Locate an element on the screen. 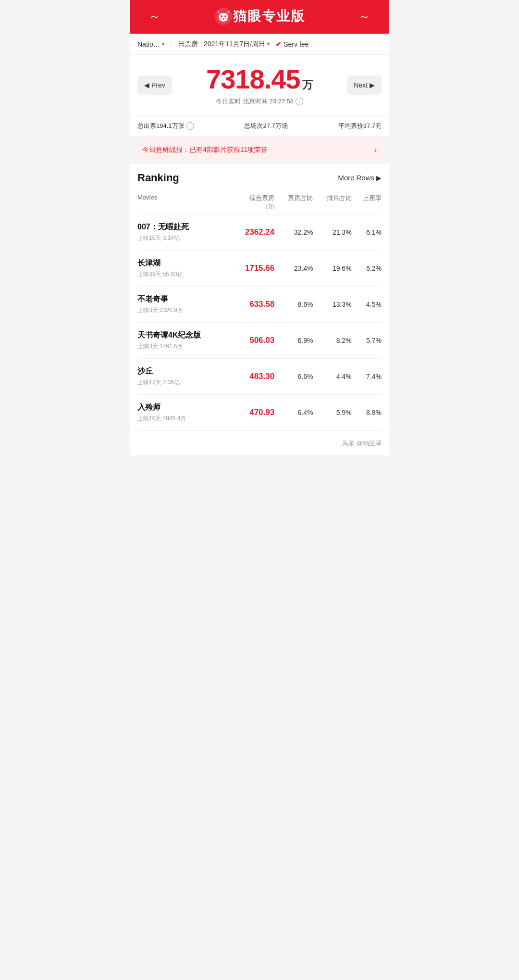  table-row: 长津湖 上映39天 55.93亿 1715.66 23.4% 19.6% 6.2… is located at coordinates (260, 268).